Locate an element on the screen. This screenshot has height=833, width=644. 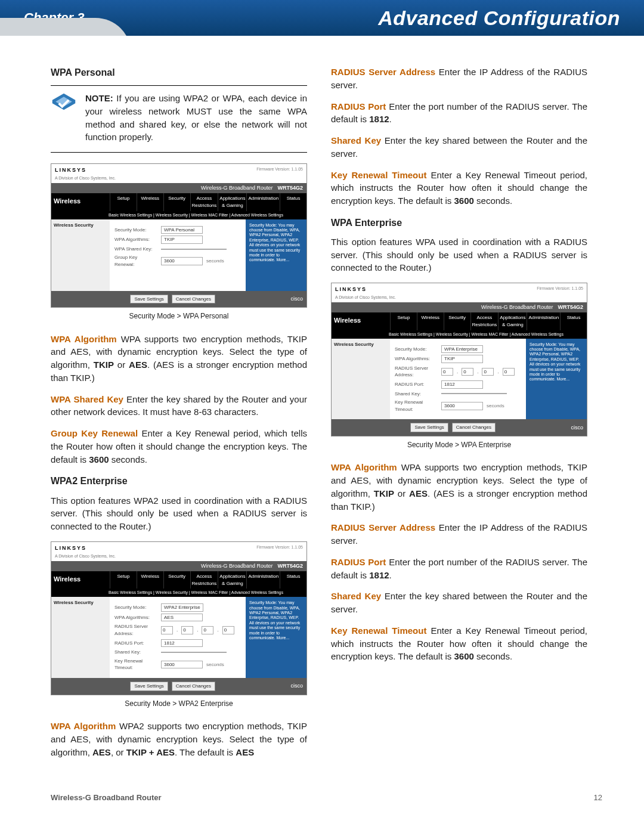
field-label: RADIUS Server Address: is located at coordinates (136, 630).